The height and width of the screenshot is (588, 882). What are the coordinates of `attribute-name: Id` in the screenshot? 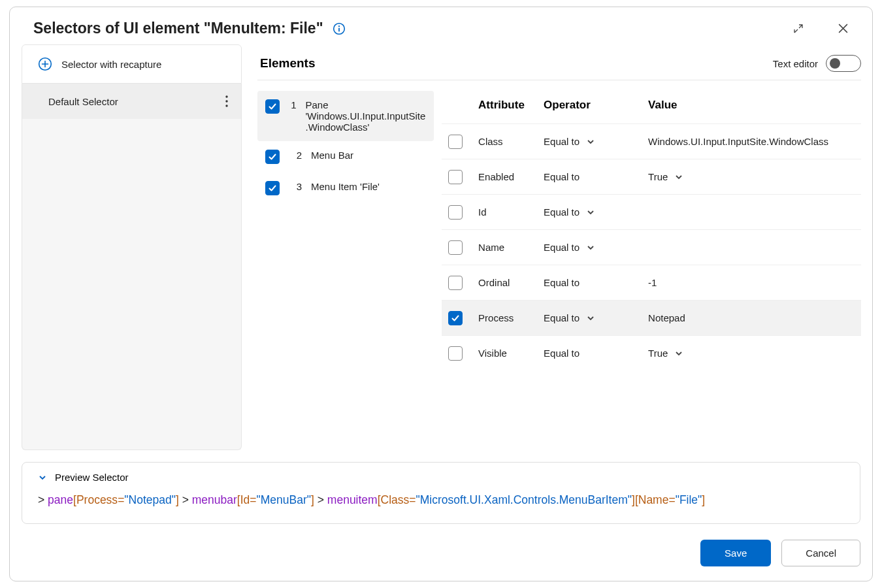 It's located at (511, 212).